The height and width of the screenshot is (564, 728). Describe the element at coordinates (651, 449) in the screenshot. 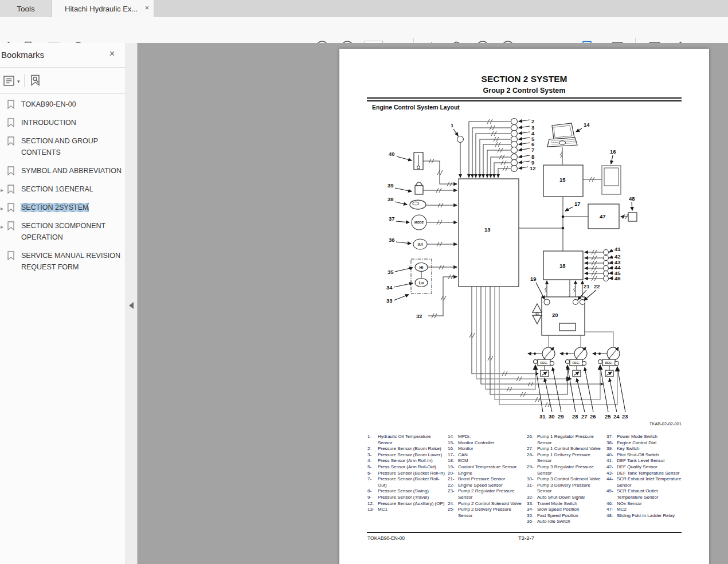

I see `legend-text: Key Switch` at that location.